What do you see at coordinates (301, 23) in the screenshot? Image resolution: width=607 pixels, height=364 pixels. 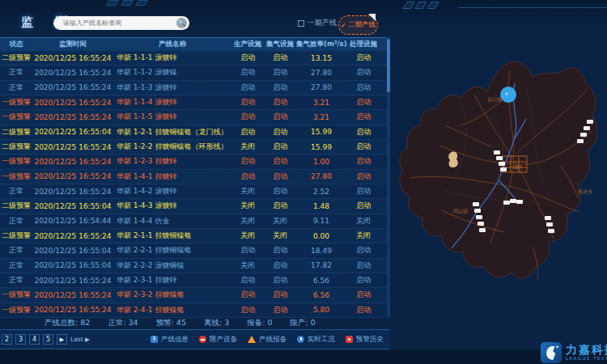 I see `checkbox-icon` at bounding box center [301, 23].